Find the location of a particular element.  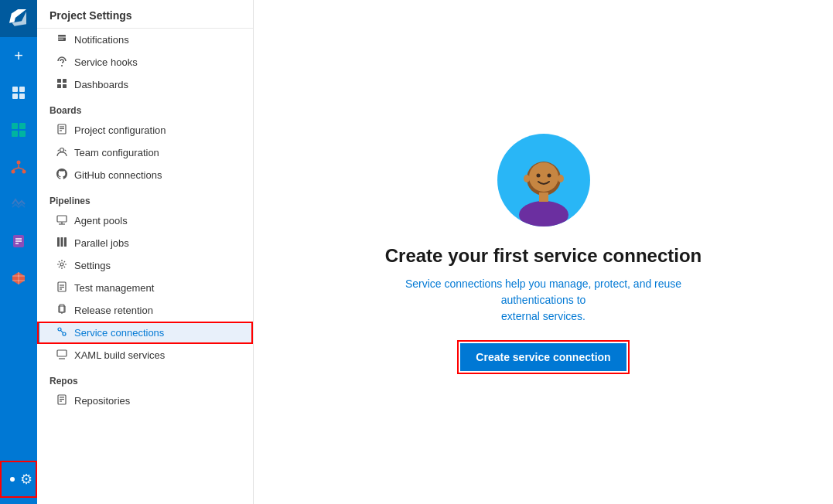

github-icon is located at coordinates (62, 175).